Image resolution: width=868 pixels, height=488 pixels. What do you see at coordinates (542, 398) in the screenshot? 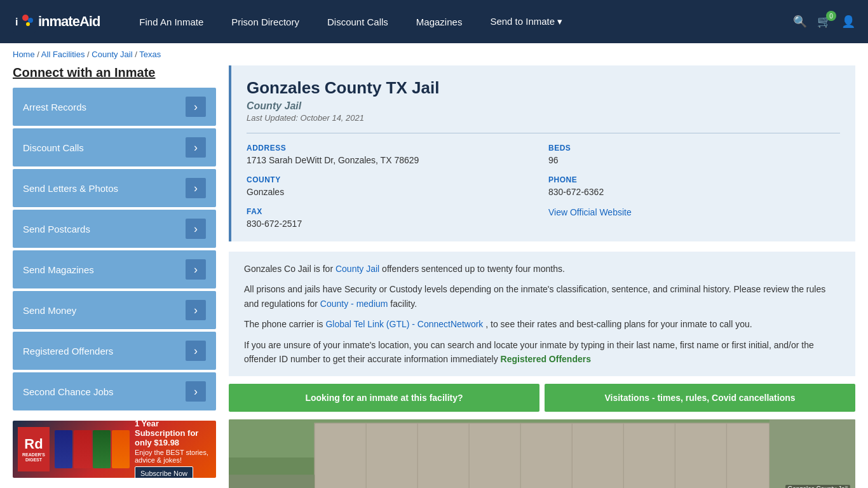
I see `action-buttons: Looking for an inmate at this facility? …` at bounding box center [542, 398].